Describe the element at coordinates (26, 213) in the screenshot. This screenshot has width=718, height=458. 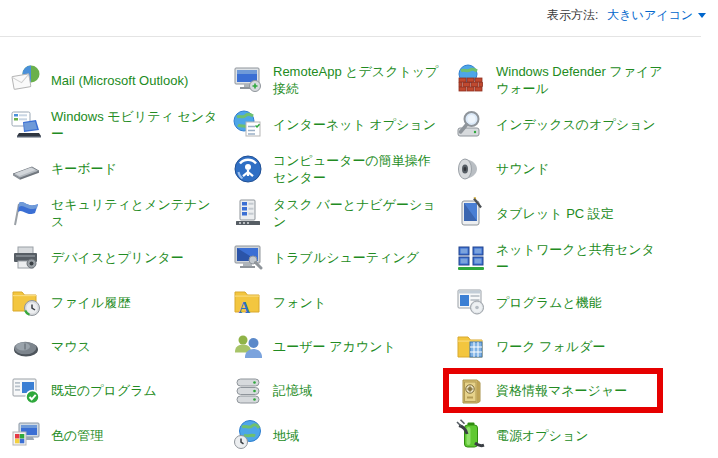
I see `security-flag-icon` at that location.